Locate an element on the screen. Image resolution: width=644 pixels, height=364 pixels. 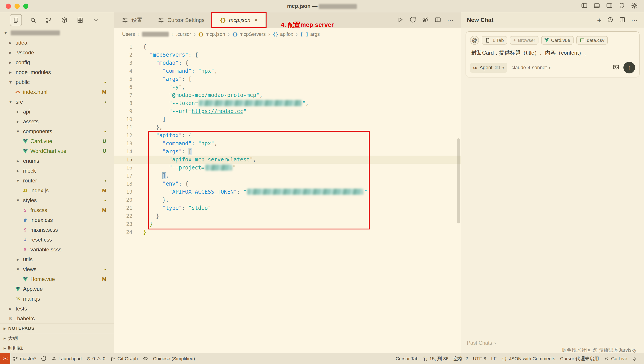
tree-file-main.js: JSmain.js is located at coordinates (57, 299).